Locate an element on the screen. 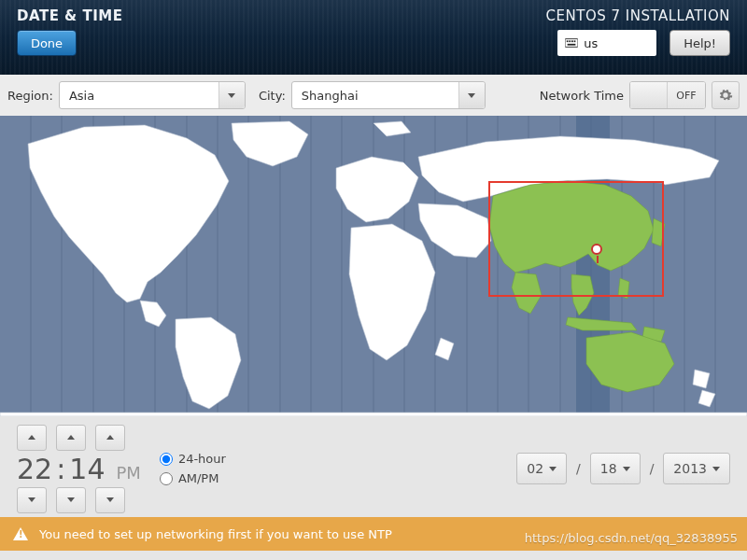 Image resolution: width=747 pixels, height=560 pixels. year-value: 2013 is located at coordinates (690, 469).